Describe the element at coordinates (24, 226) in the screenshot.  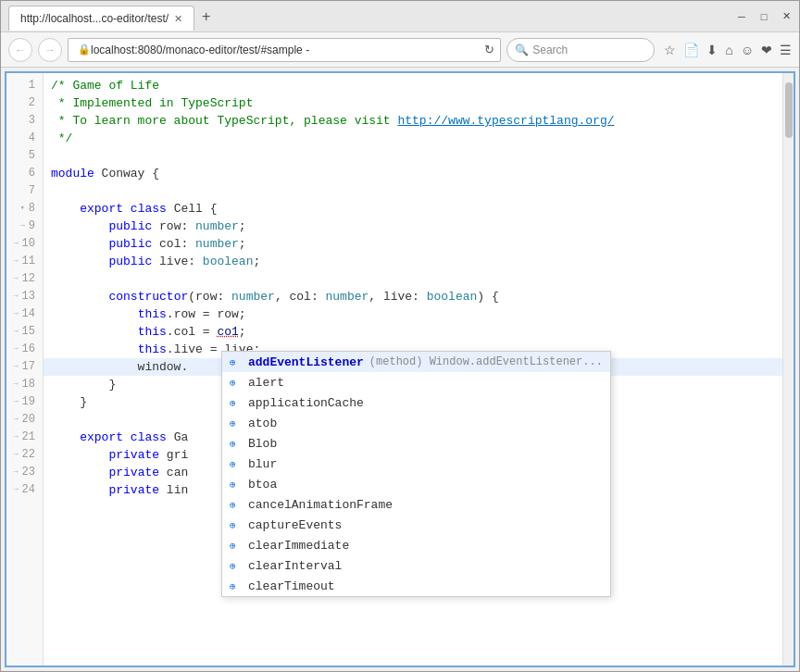
I see `line-num-9: →9` at that location.